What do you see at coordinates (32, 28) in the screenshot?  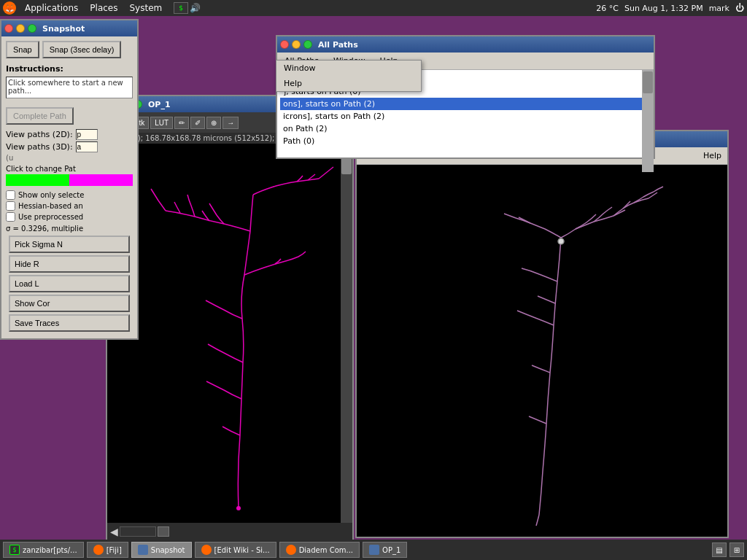 I see `maximize-button` at bounding box center [32, 28].